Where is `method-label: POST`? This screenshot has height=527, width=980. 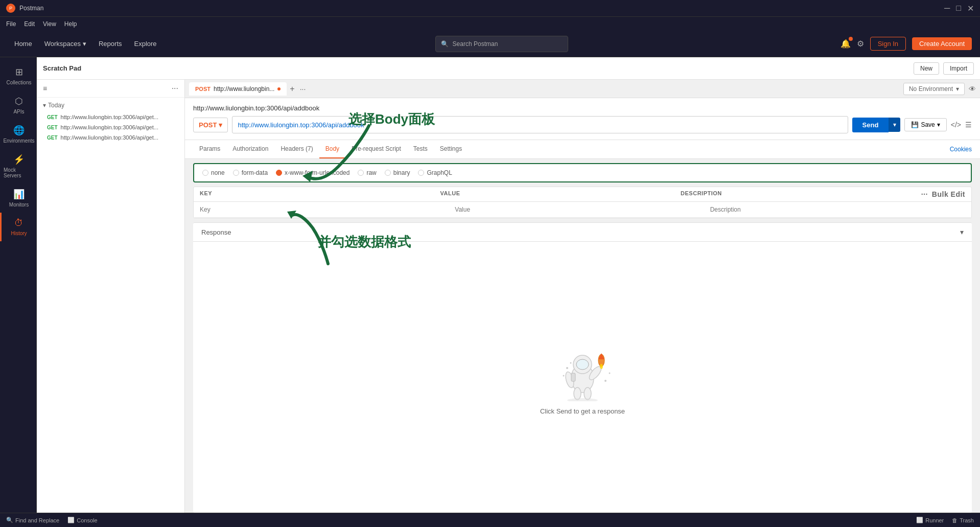
method-label: POST is located at coordinates (207, 125).